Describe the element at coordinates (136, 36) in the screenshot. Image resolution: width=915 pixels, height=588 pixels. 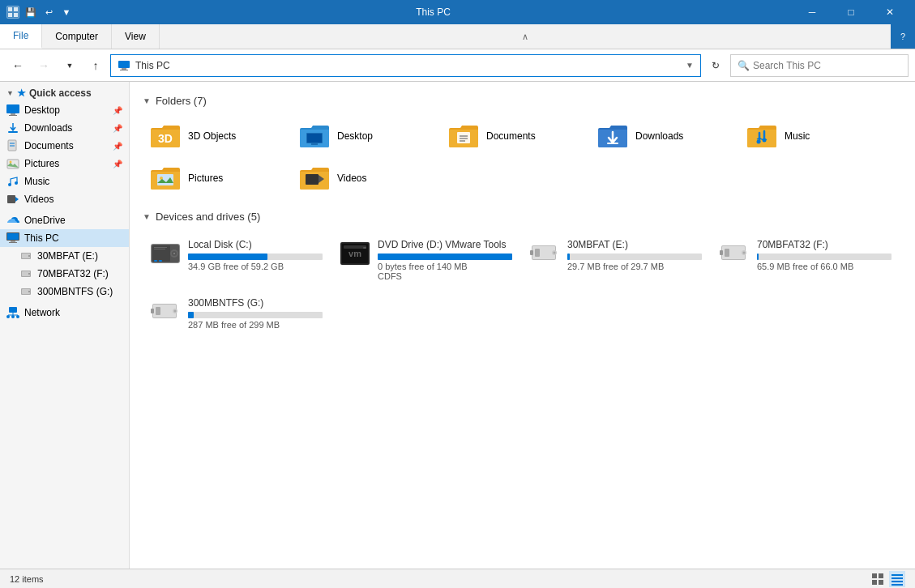
I see `tab-view: View` at that location.